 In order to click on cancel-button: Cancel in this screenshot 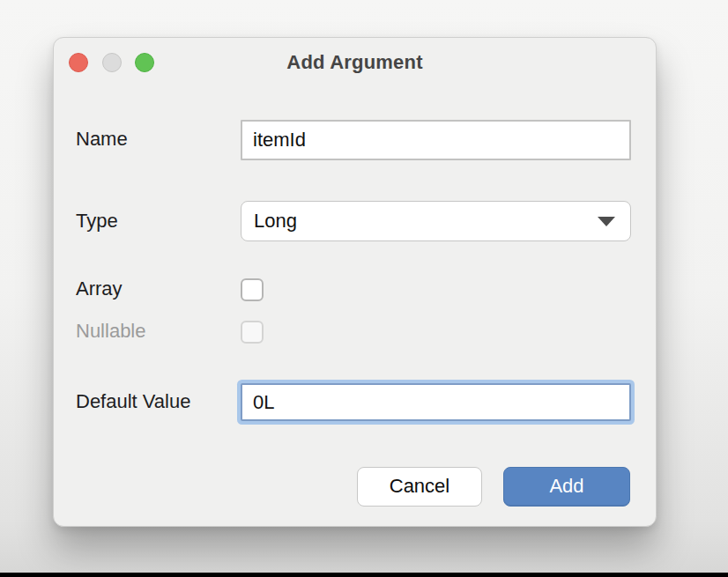, I will do `click(420, 486)`.